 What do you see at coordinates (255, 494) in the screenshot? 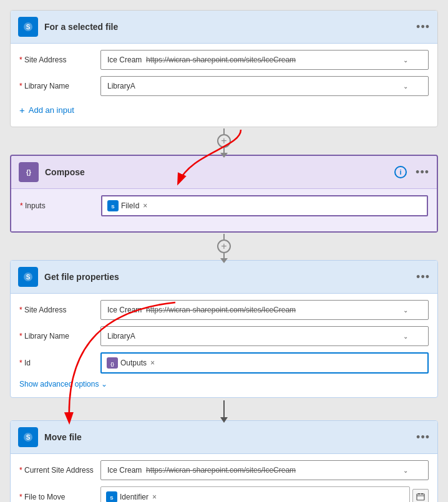
I see `file-to-move-token-field: S Identifier ×` at bounding box center [255, 494].